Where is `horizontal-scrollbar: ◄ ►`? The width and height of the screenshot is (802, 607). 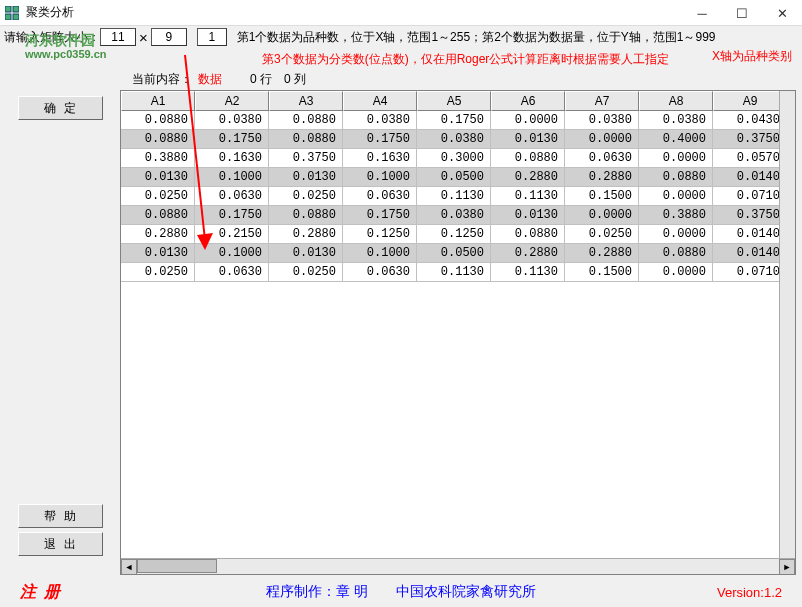
horizontal-scrollbar: ◄ ► is located at coordinates (458, 566).